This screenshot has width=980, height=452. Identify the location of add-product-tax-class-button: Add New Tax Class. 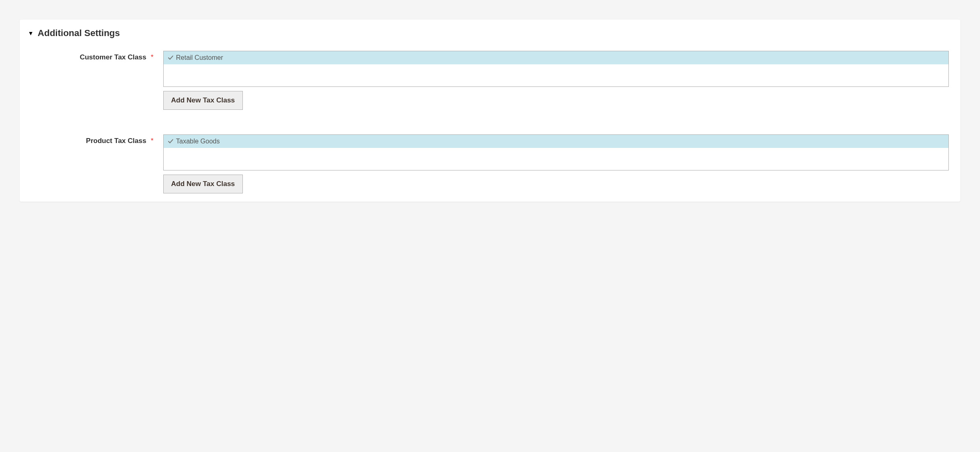
(203, 184).